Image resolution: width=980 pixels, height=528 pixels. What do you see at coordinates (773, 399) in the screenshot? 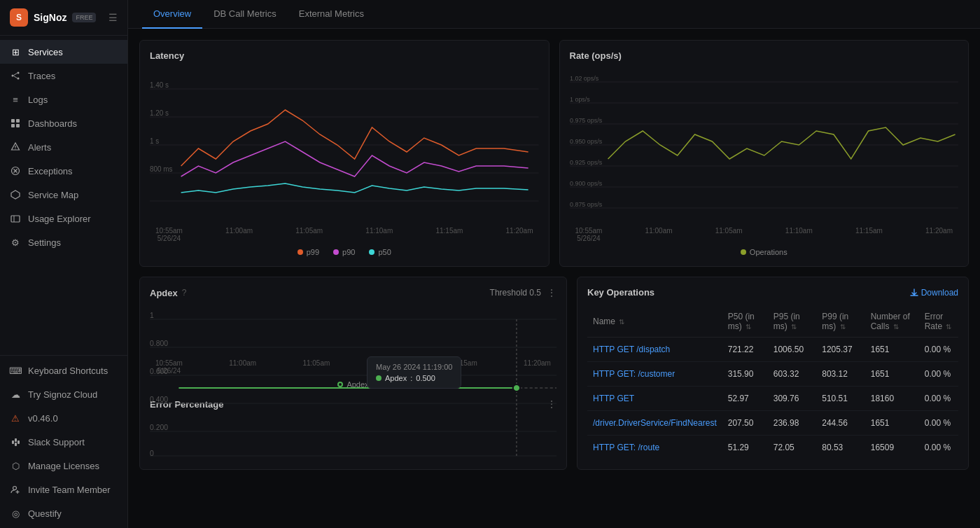
I see `table-row: HTTP GET 52.97 309.76 510.51 18160 0.00 …` at bounding box center [773, 399].